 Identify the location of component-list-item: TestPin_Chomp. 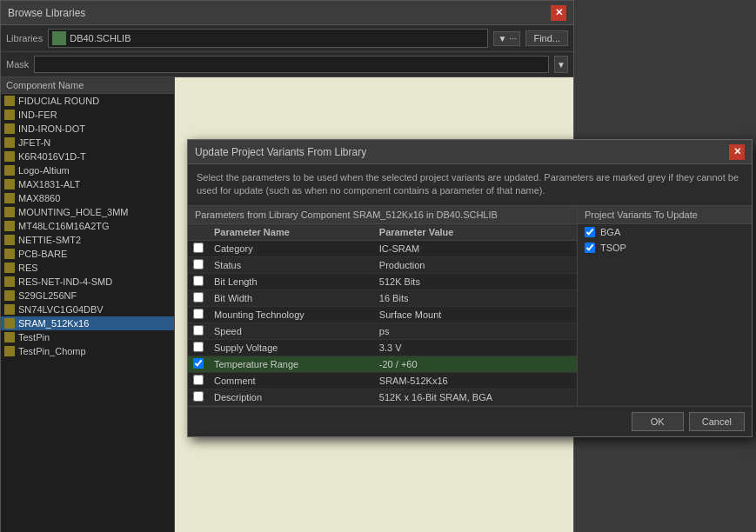
(87, 351).